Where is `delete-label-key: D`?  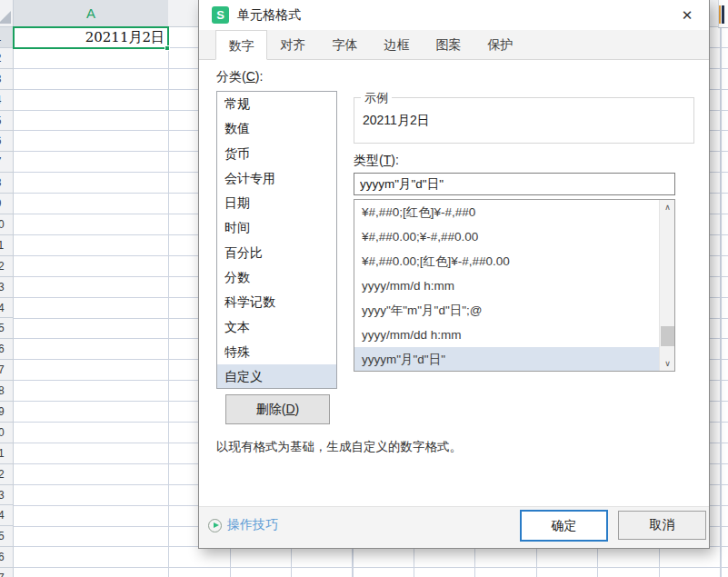
delete-label-key: D is located at coordinates (290, 409).